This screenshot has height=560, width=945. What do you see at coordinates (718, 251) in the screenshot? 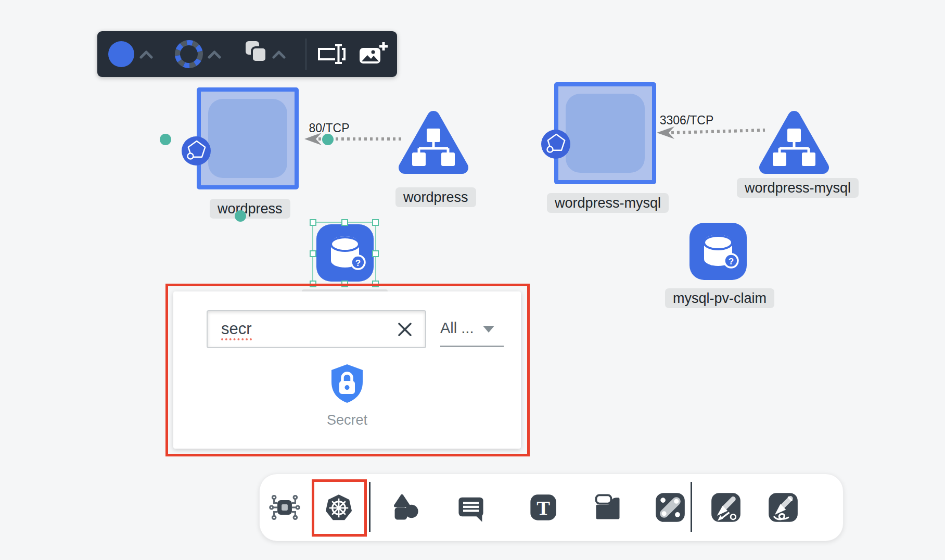
I see `pvc-database-icon: ?` at bounding box center [718, 251].